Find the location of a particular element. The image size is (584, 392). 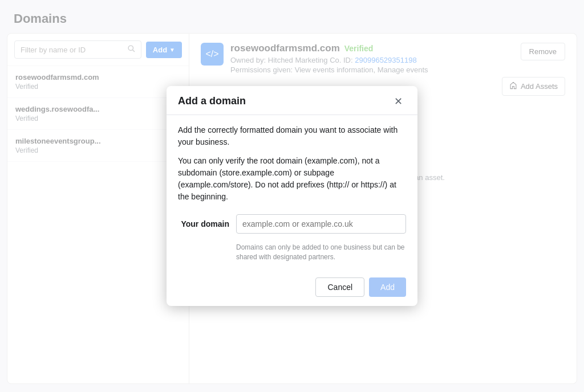

modal-header: Add a domain ✕ is located at coordinates (292, 100).